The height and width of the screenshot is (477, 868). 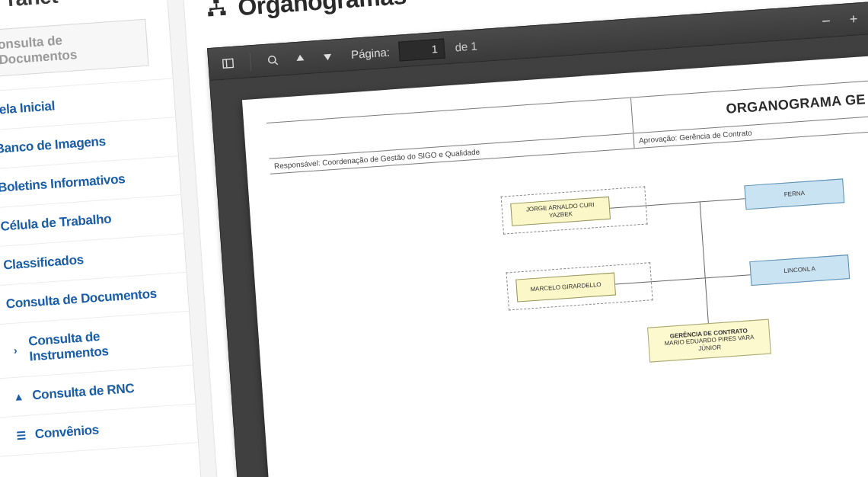 What do you see at coordinates (78, 105) in the screenshot?
I see `sidebar-item-label: Tela Inicial` at bounding box center [78, 105].